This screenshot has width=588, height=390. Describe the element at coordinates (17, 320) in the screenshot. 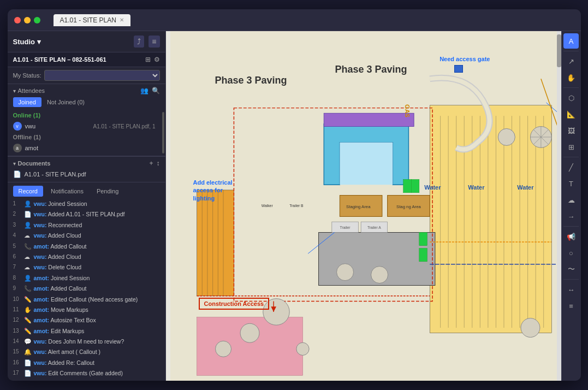

I see `record-number: 12` at that location.